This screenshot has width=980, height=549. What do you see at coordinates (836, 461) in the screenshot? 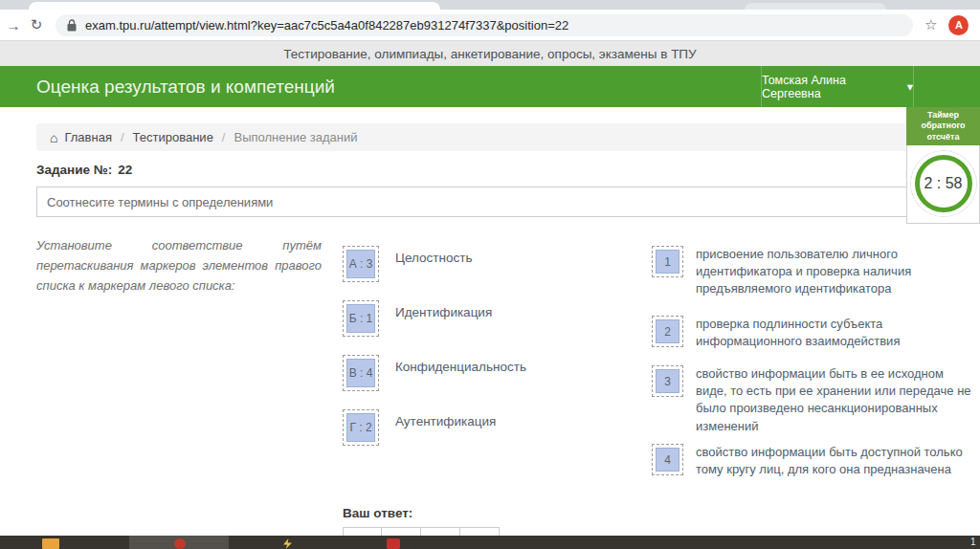
I see `definition-text: свойство информации быть доступной тольк…` at bounding box center [836, 461].